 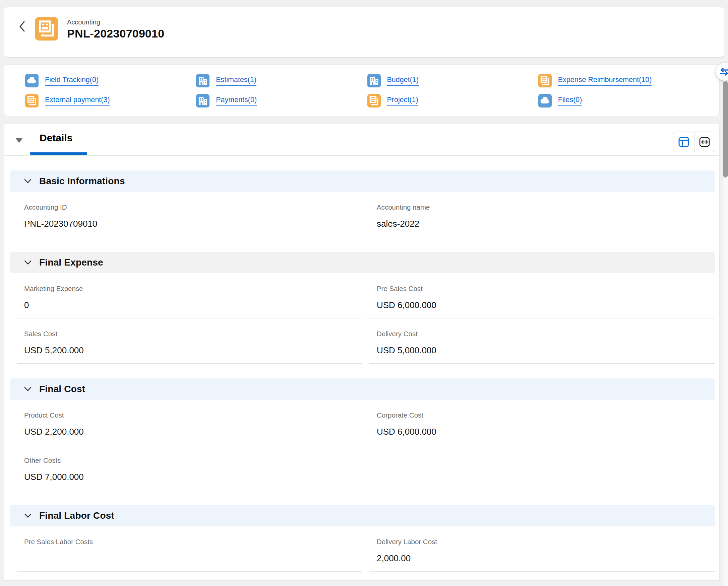 What do you see at coordinates (77, 101) in the screenshot?
I see `external-payment-link: External payment(3)` at bounding box center [77, 101].